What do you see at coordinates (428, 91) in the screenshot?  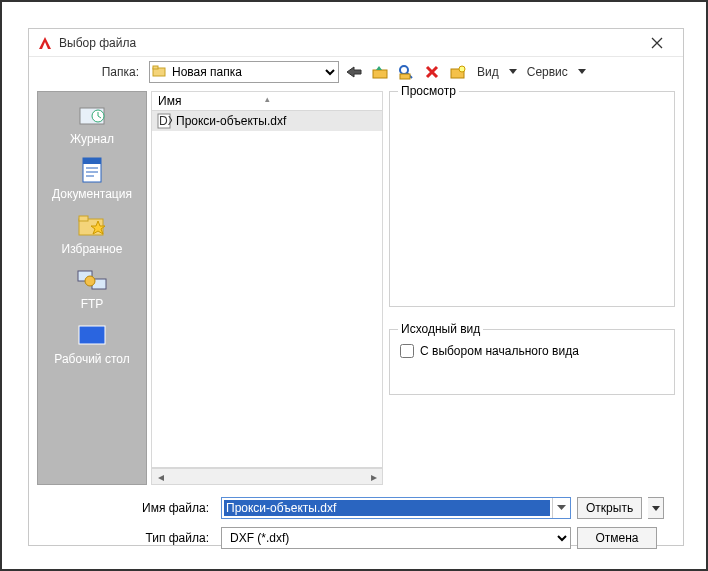 I see `preview-label: Просмотр` at bounding box center [428, 91].